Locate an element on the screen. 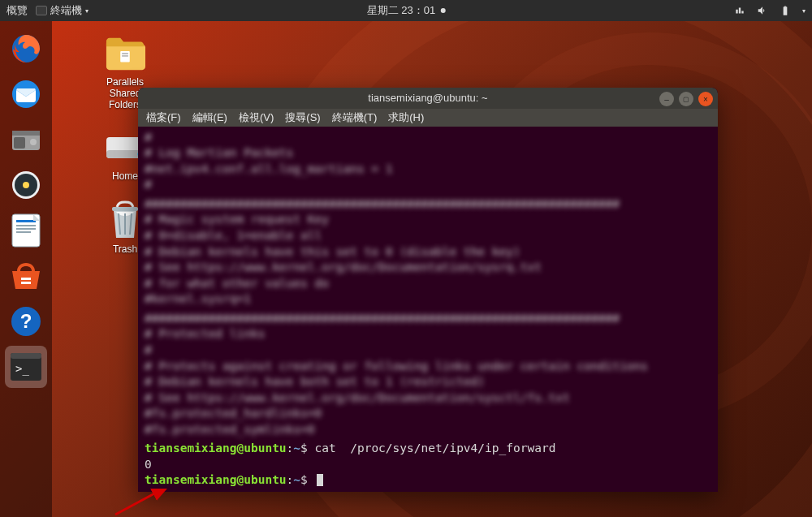 This screenshot has height=517, width=812. system-menu-caret-icon: ▾ is located at coordinates (804, 11).